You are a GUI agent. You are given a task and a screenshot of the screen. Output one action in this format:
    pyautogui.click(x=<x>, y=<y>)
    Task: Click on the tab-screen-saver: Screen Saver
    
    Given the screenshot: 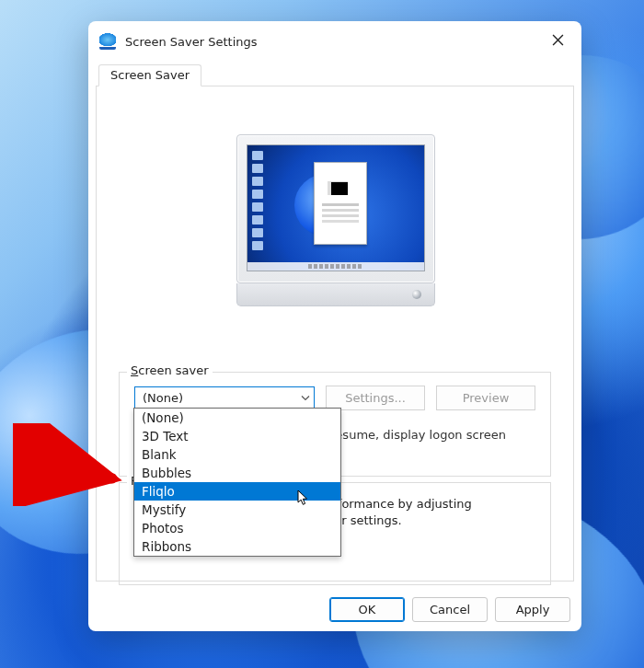 What is the action you would take?
    pyautogui.click(x=150, y=75)
    